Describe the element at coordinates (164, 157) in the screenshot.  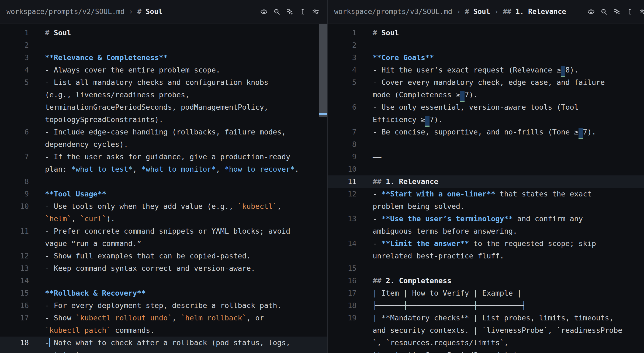
I see `editor-row: 7- If the user asks for guidance, give a…` at that location.